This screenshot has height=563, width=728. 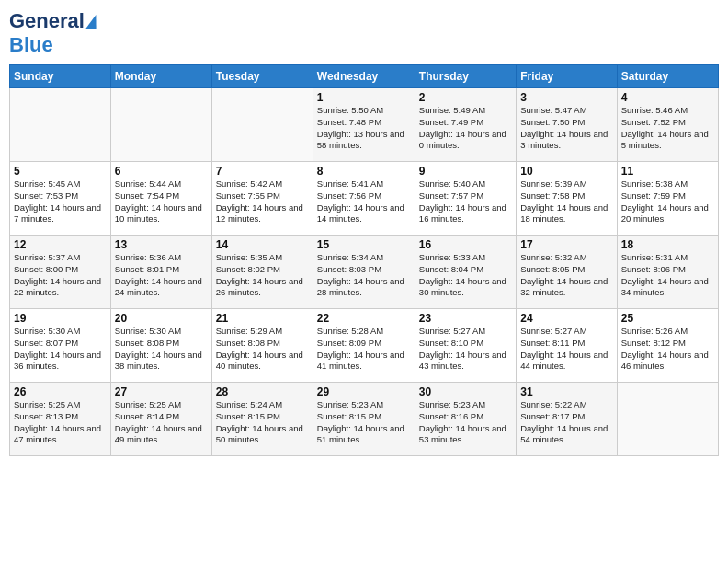 What do you see at coordinates (161, 346) in the screenshot?
I see `calendar-cell: 20Sunrise: 5:30 AM Sunset: 8:08 PM Dayli…` at bounding box center [161, 346].